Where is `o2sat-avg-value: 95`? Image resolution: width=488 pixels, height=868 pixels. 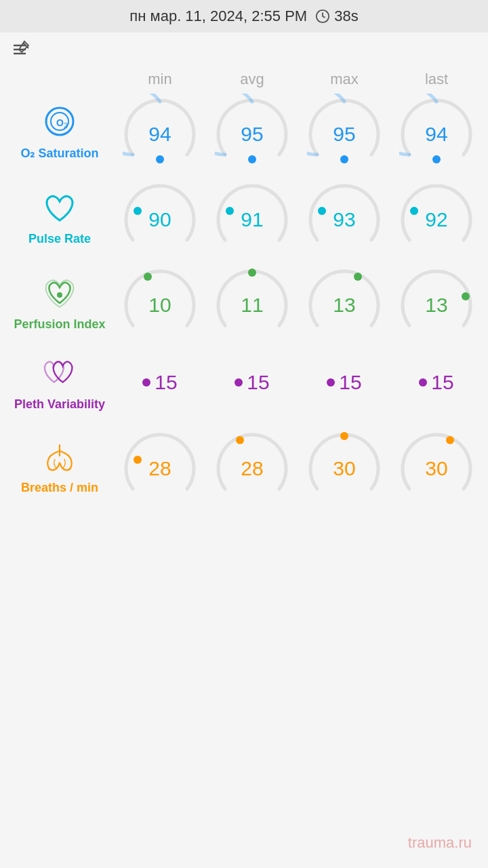
o2sat-avg-value: 95 is located at coordinates (252, 134).